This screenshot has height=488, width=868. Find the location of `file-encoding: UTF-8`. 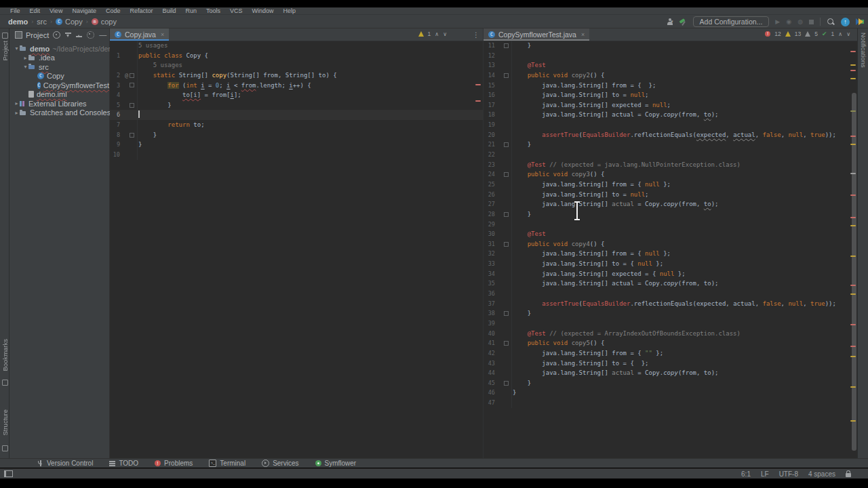

file-encoding: UTF-8 is located at coordinates (789, 474).